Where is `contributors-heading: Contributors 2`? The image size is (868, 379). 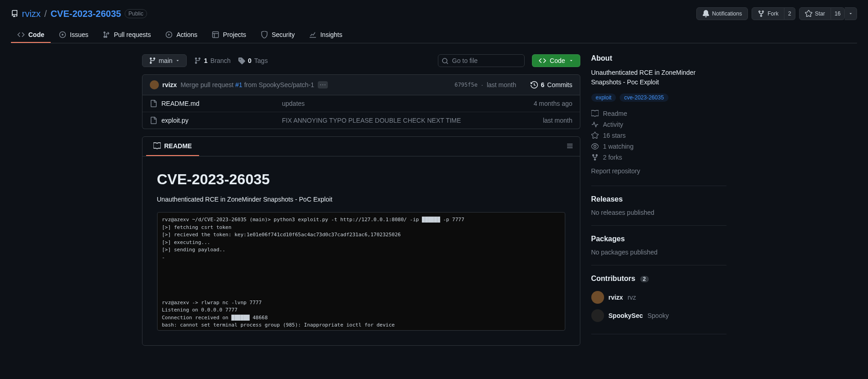 contributors-heading: Contributors 2 is located at coordinates (659, 279).